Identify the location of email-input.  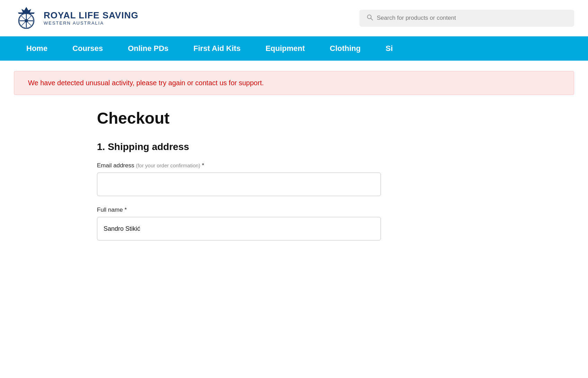
(239, 184).